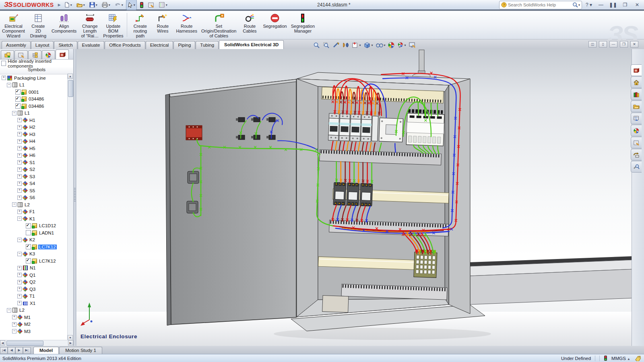 The image size is (644, 362). I want to click on search-dropdown-arrow: ▾, so click(579, 5).